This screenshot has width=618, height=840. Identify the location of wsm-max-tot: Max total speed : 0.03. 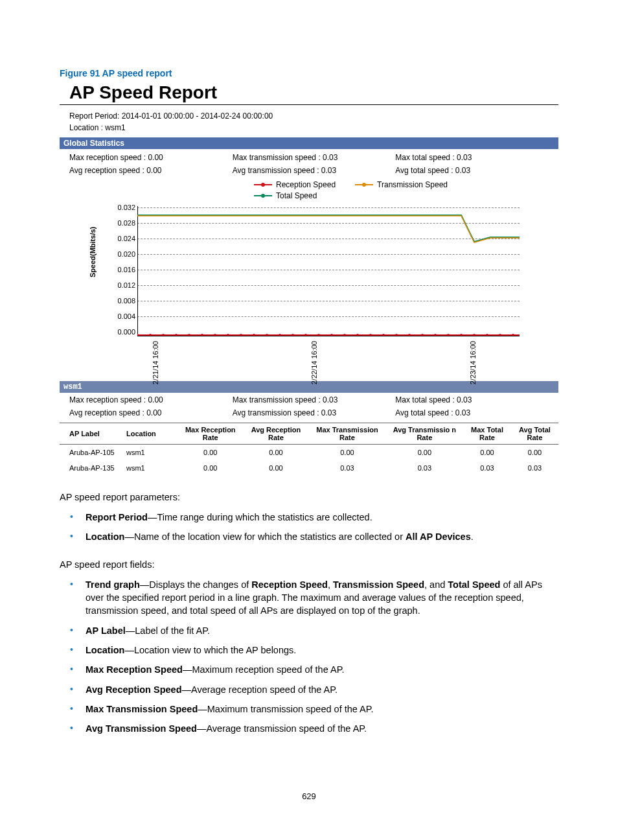
(477, 400).